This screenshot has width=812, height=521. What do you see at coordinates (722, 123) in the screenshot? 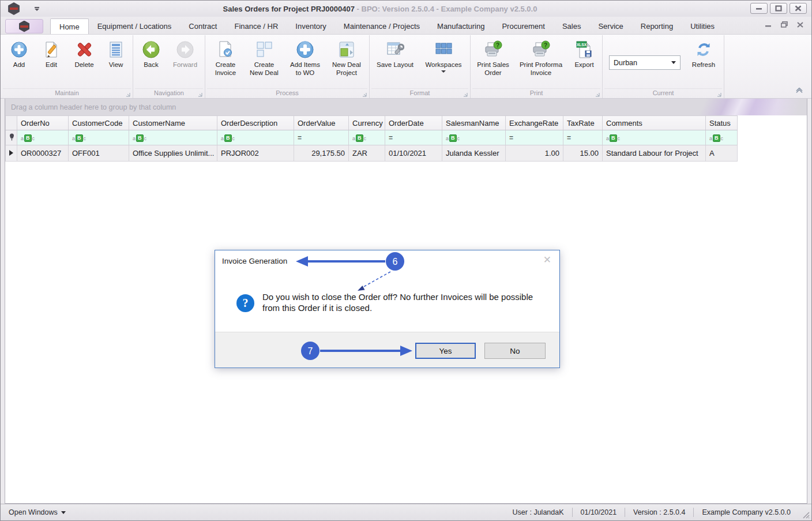
I see `column-header: Status` at bounding box center [722, 123].